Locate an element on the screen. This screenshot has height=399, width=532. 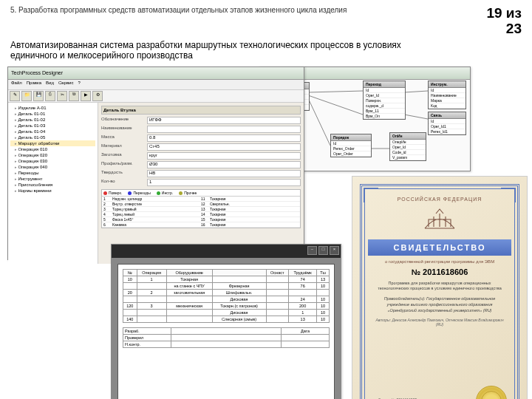
db-box-opin: ОпИн ОперИнOper_IdCode_idV_param is located at coordinates (408, 146).